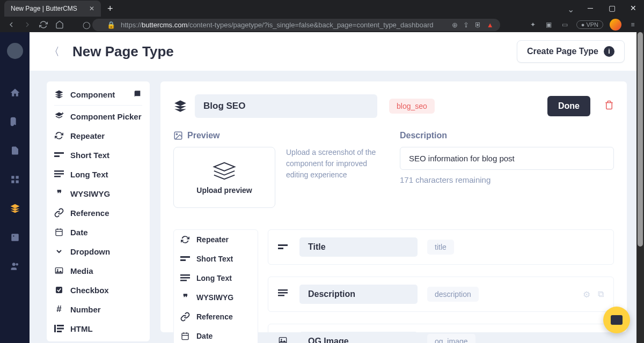 This screenshot has width=644, height=343. Describe the element at coordinates (412, 106) in the screenshot. I see `component-slug-badge: blog_seo` at that location.